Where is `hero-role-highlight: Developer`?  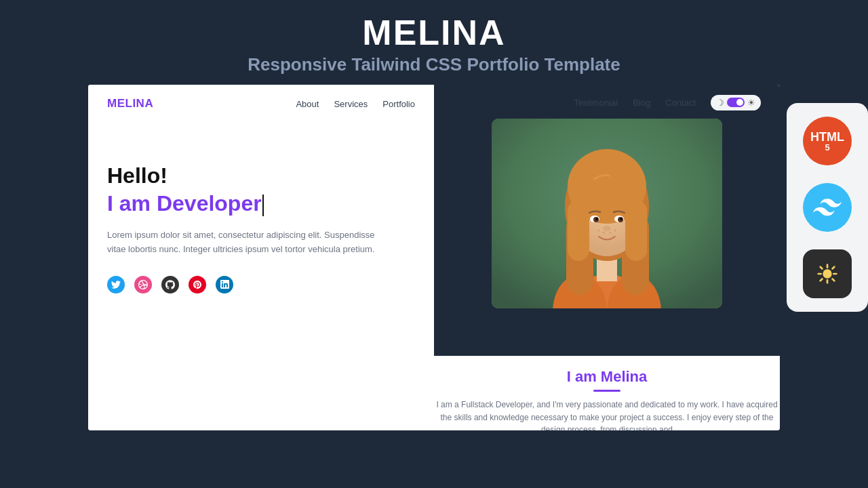
hero-role-highlight: Developer is located at coordinates (209, 203).